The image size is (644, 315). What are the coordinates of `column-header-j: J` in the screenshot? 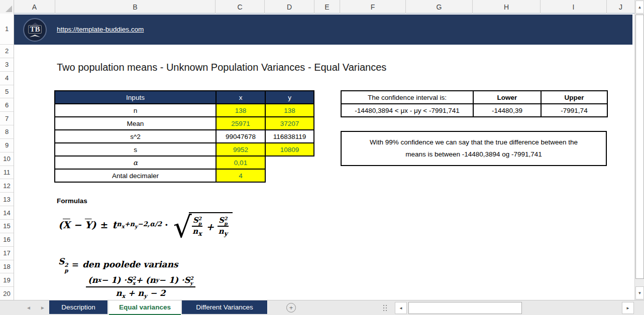 It's located at (621, 7).